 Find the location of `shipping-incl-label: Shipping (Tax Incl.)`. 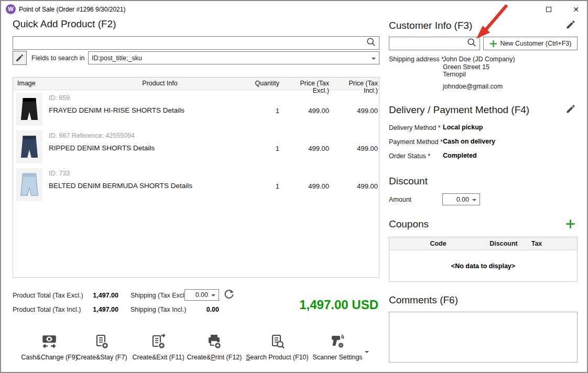

shipping-incl-label: Shipping (Tax Incl.) is located at coordinates (158, 310).